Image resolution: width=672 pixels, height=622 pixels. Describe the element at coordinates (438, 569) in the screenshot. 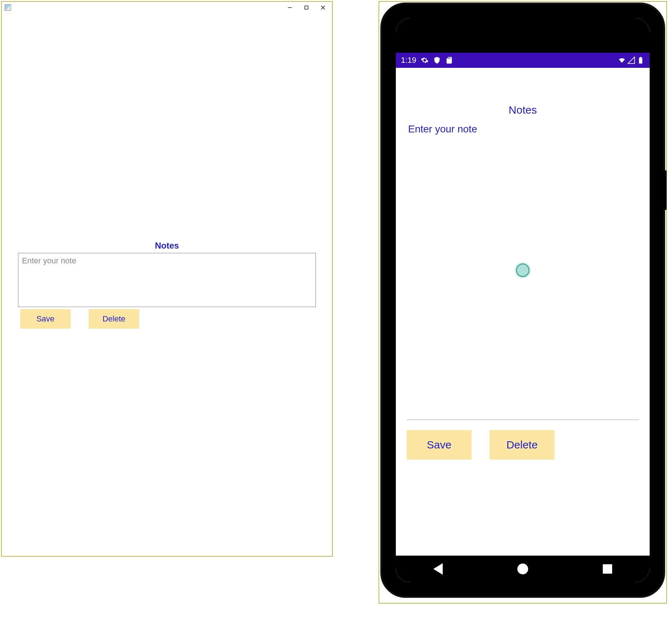

I see `back-button` at that location.